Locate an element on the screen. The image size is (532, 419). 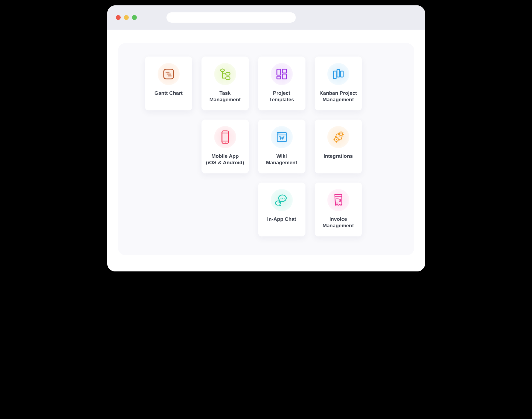
wiki-page-icon: W is located at coordinates (282, 137).